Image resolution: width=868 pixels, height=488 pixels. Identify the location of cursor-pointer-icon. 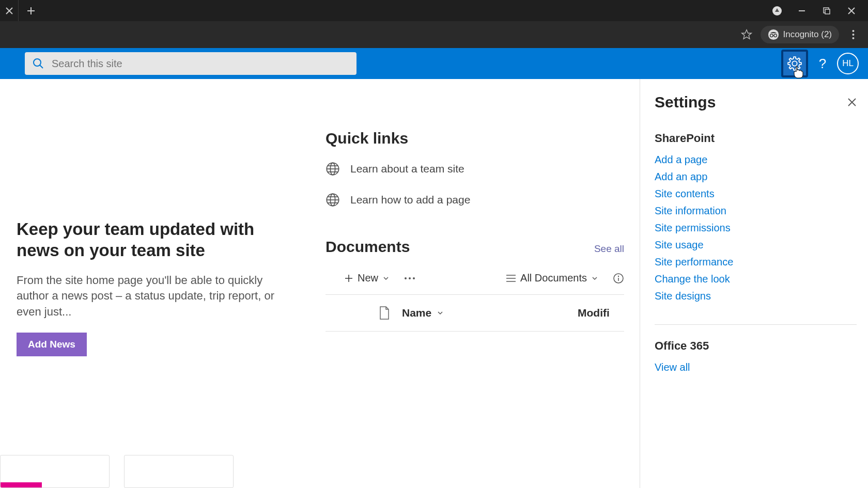
(798, 72).